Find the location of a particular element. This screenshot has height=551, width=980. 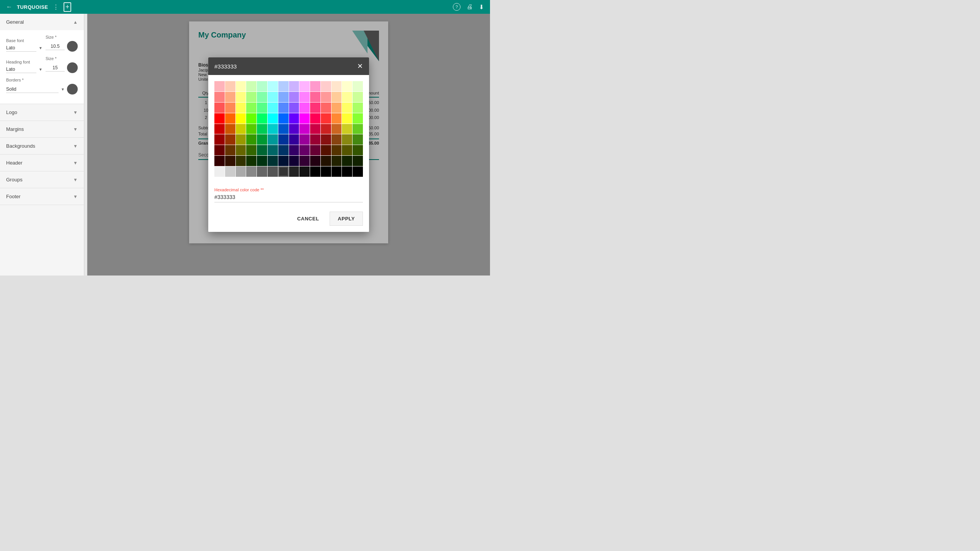

cancel-button: CANCEL is located at coordinates (308, 219).